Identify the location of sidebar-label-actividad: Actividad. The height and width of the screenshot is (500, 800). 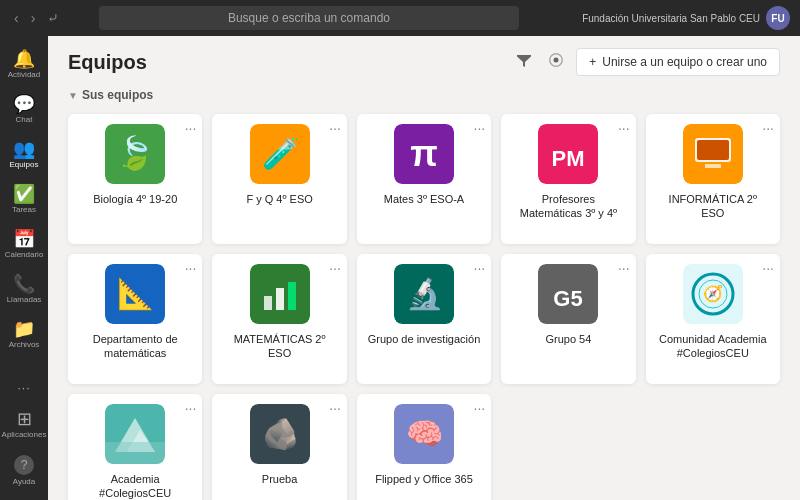
(24, 74).